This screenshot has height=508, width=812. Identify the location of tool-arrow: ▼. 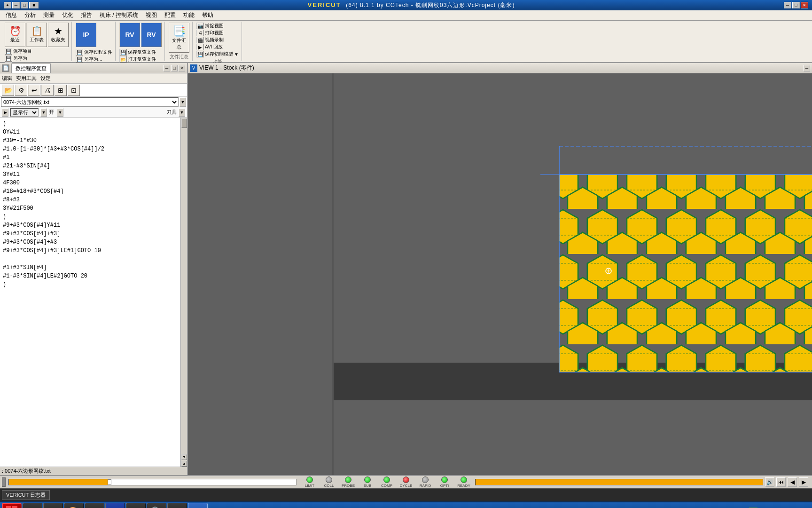
(182, 112).